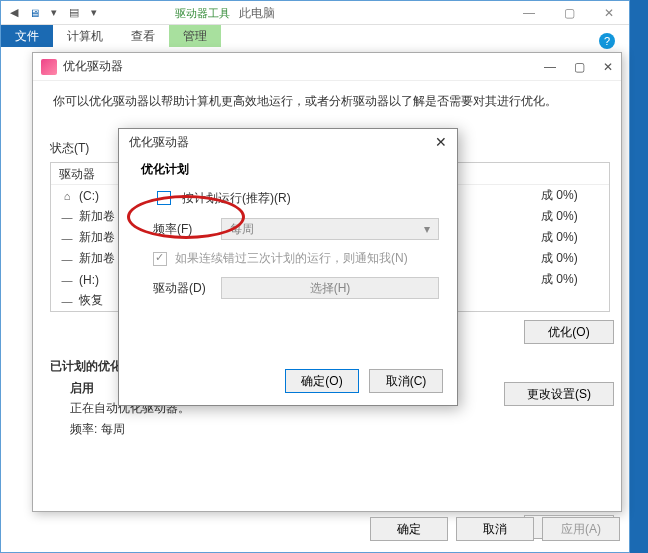 This screenshot has width=648, height=553. Describe the element at coordinates (202, 14) in the screenshot. I see `ribbon-contextual-label: 驱动器工具` at that location.